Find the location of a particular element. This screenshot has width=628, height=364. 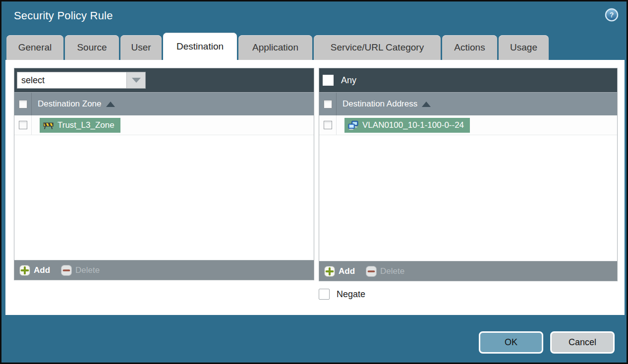

table-row: VLAN0100_10-1-100-0--24 is located at coordinates (468, 125).